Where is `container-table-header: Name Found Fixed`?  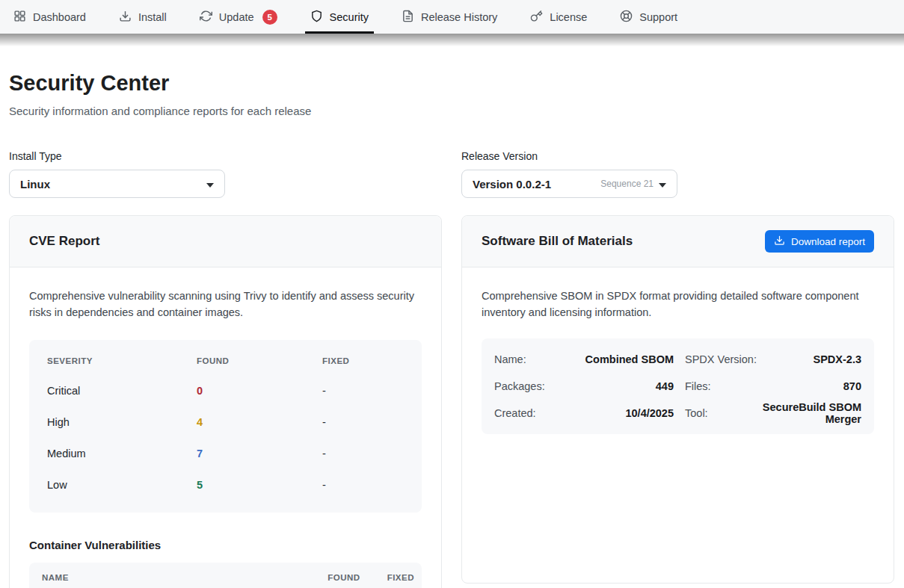 container-table-header: Name Found Fixed is located at coordinates (226, 575).